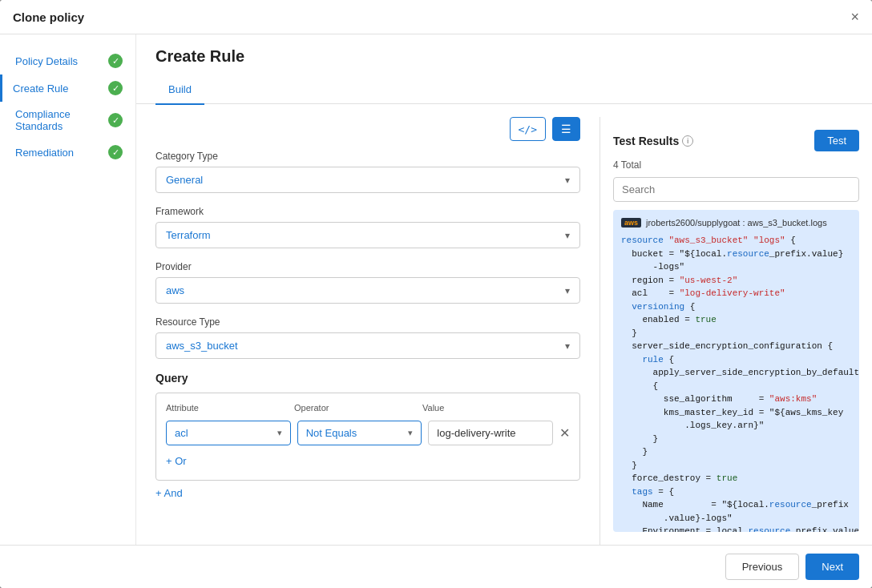 The image size is (872, 588). What do you see at coordinates (653, 141) in the screenshot?
I see `test-results-title: Test Results i` at bounding box center [653, 141].